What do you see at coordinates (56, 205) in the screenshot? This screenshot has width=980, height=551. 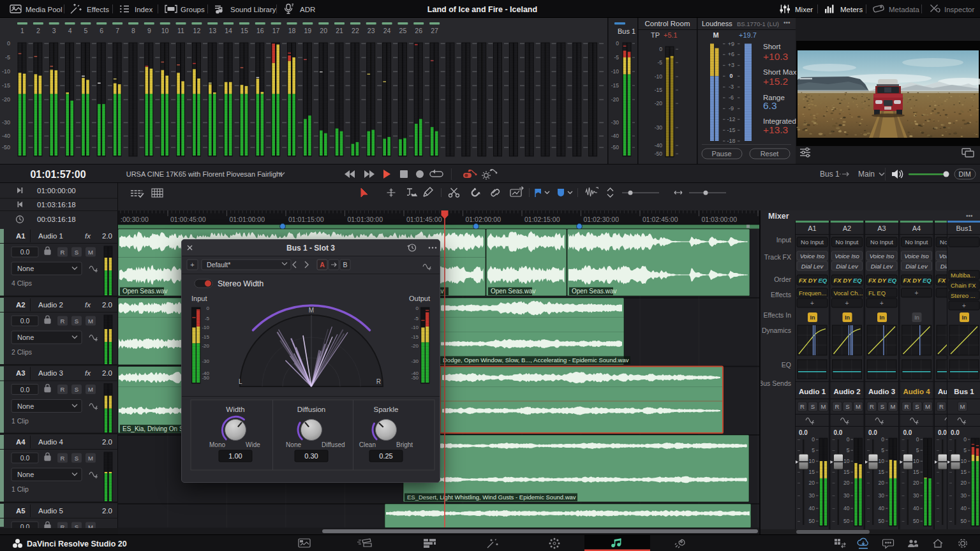 I see `svg-text: 01:03:16:18` at bounding box center [56, 205].